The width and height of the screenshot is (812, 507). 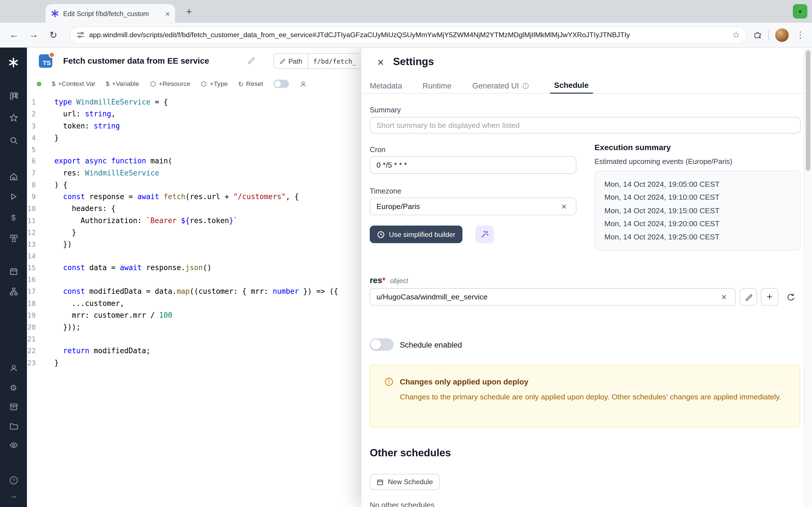 What do you see at coordinates (303, 84) in the screenshot?
I see `person-icon` at bounding box center [303, 84].